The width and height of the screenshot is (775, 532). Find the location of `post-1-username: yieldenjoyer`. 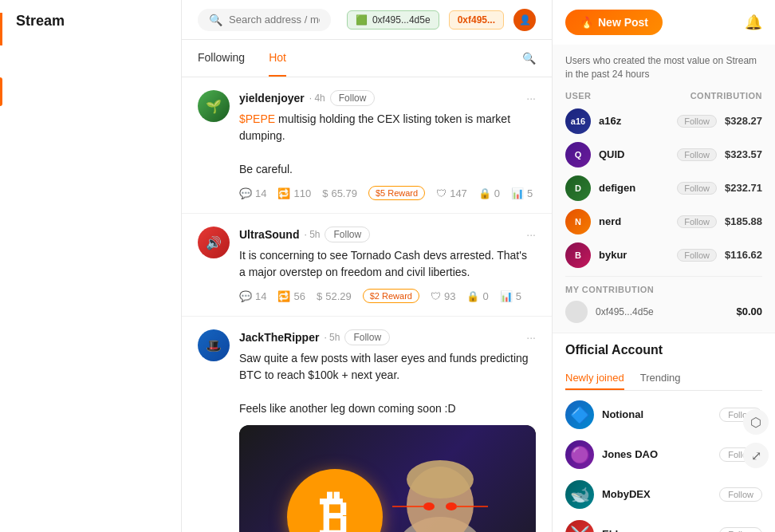

post-1-username: yieldenjoyer is located at coordinates (272, 98).